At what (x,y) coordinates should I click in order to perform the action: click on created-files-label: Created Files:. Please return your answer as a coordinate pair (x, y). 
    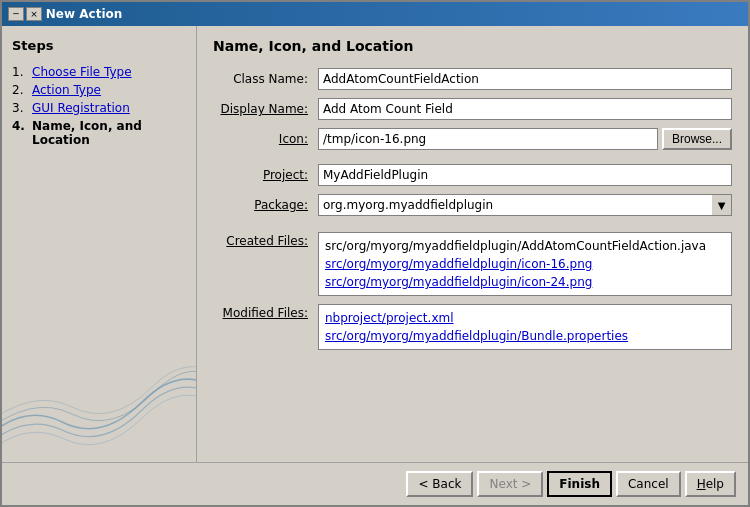
    Looking at the image, I should click on (266, 240).